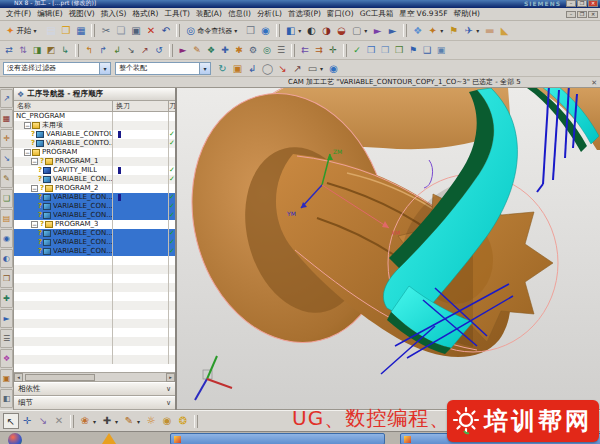  Describe the element at coordinates (378, 30) in the screenshot. I see `rotate-view-icon: ►` at that location.